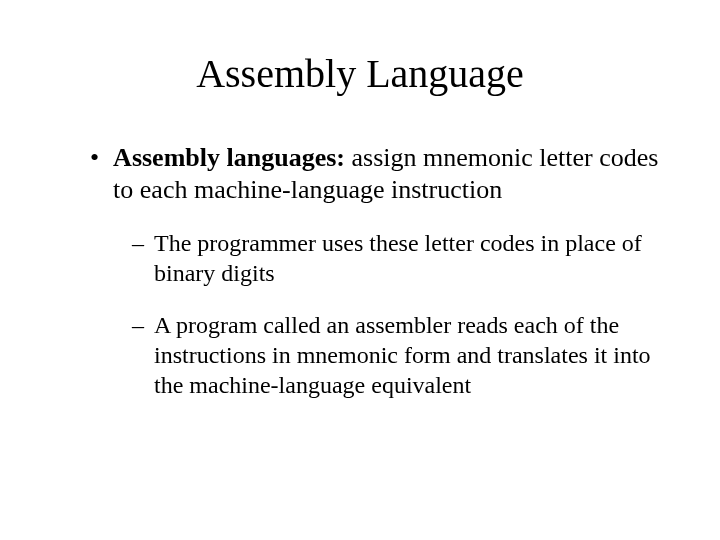  Describe the element at coordinates (360, 74) in the screenshot. I see `slide-title: Assembly Language` at that location.